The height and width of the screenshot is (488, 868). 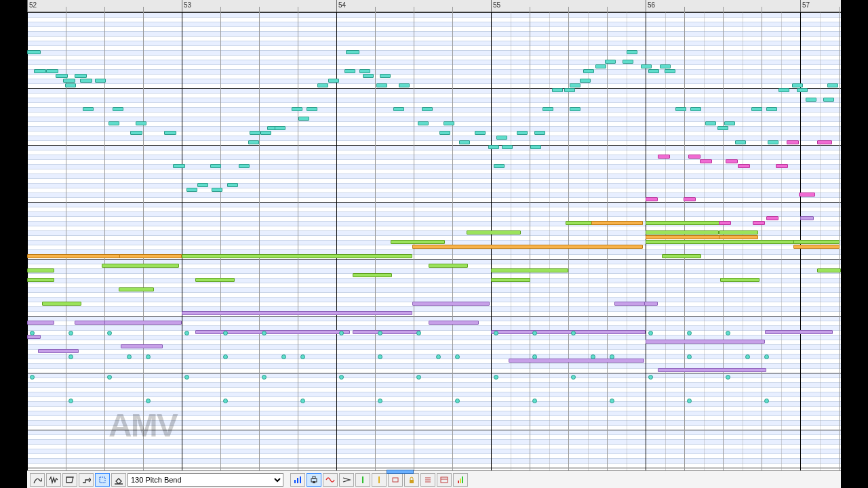 I want to click on spline-tool, so click(x=37, y=480).